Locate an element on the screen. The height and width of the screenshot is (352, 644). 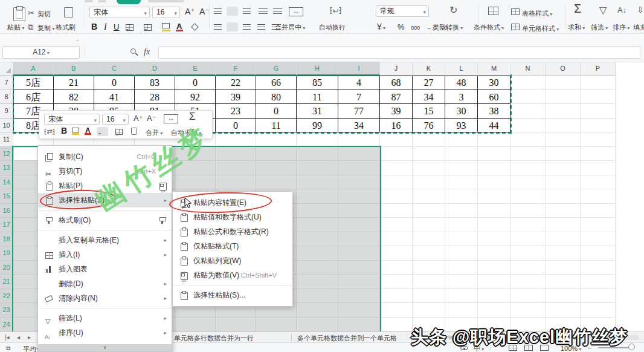
cell-E13 is located at coordinates (196, 168).